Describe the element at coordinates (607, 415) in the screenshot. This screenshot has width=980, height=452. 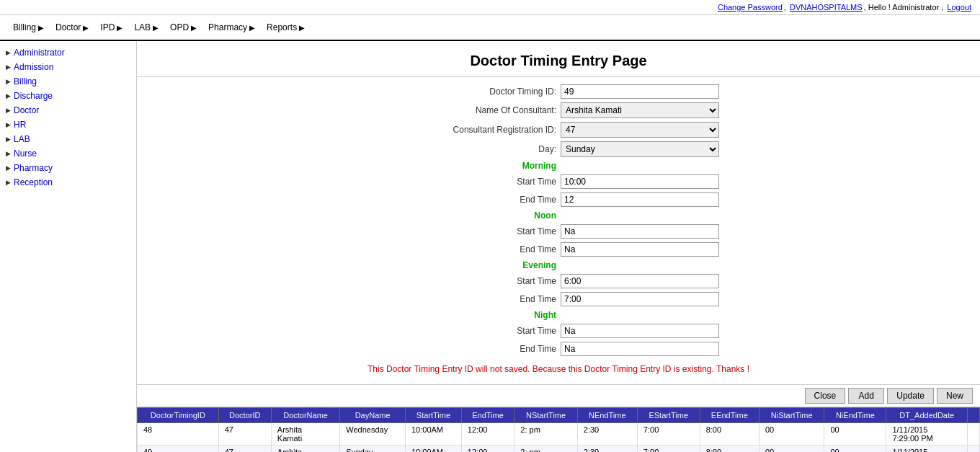
I see `th-nend-time: NEndTime` at that location.